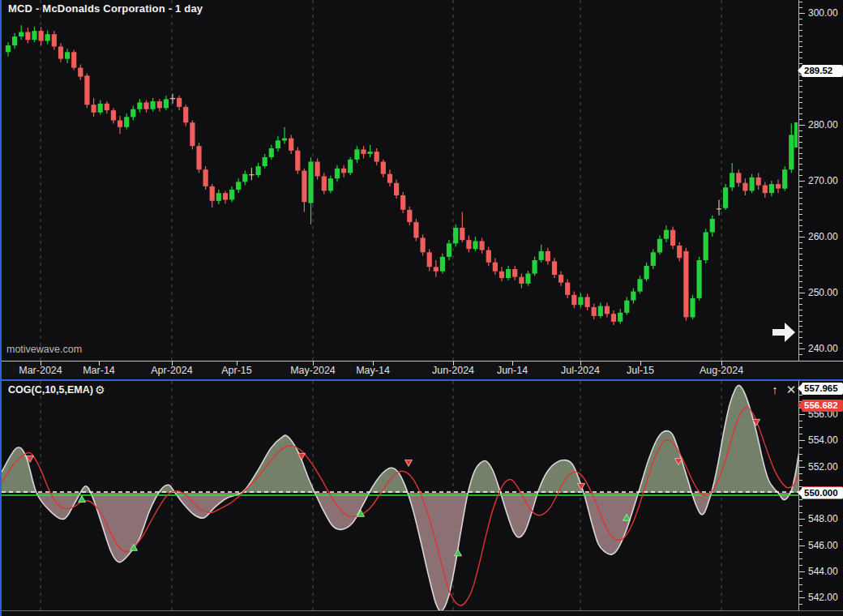 Image resolution: width=843 pixels, height=616 pixels. Describe the element at coordinates (822, 71) in the screenshot. I see `last-price-tag: 289.52` at that location.